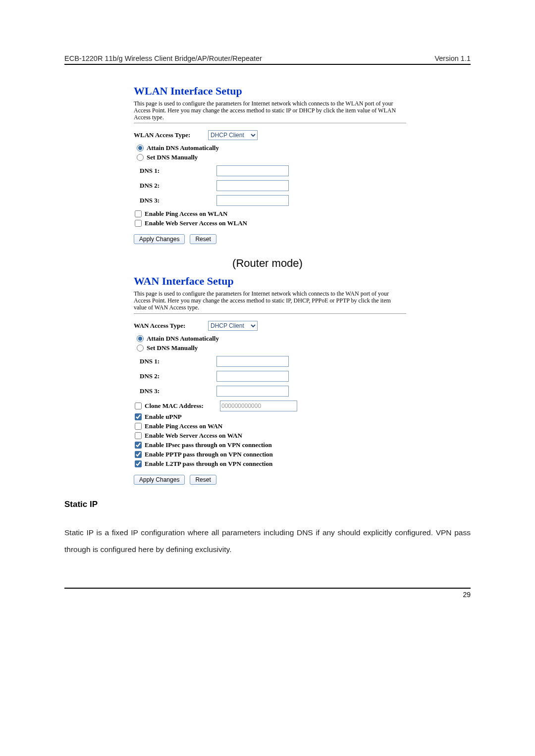 This screenshot has width=535, height=756. I want to click on wan-dns-manual-label: Set DNS Manually, so click(172, 348).